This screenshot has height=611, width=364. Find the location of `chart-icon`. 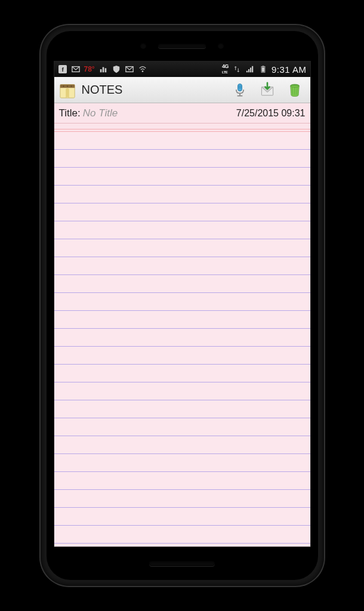

chart-icon is located at coordinates (103, 69).